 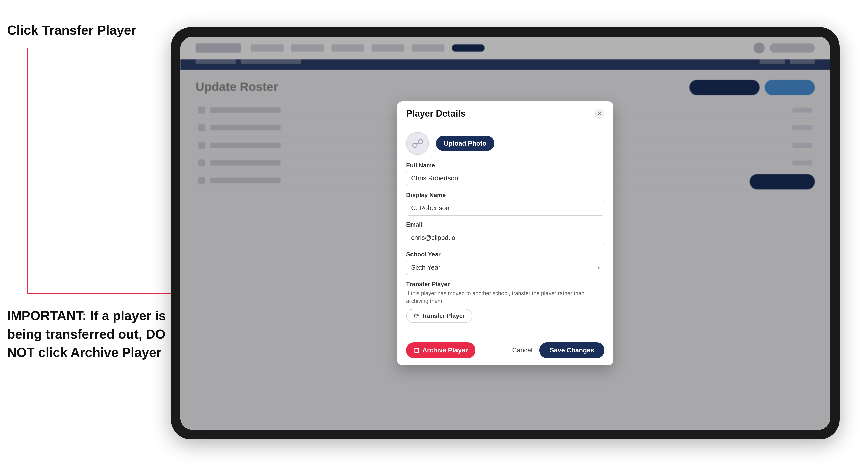 I want to click on avatar-icon: ☍, so click(x=418, y=144).